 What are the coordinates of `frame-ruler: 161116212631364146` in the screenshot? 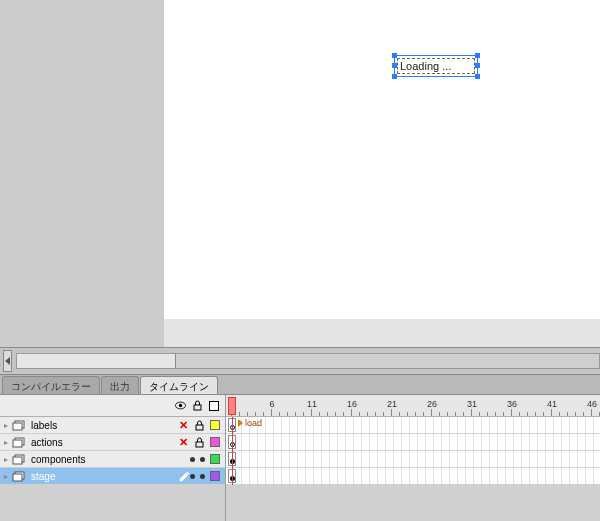 It's located at (413, 406).